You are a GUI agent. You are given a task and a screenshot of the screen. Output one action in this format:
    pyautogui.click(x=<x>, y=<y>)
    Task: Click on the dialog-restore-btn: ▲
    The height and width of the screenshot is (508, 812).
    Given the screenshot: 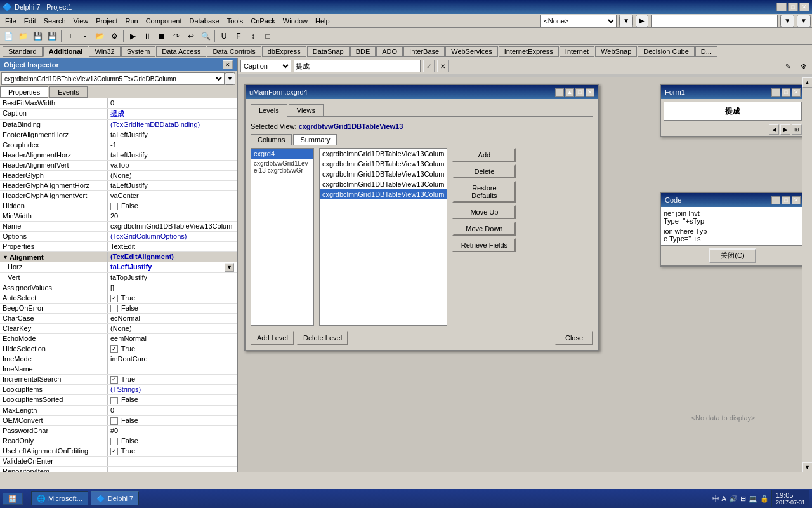 What is the action you would take?
    pyautogui.click(x=570, y=93)
    